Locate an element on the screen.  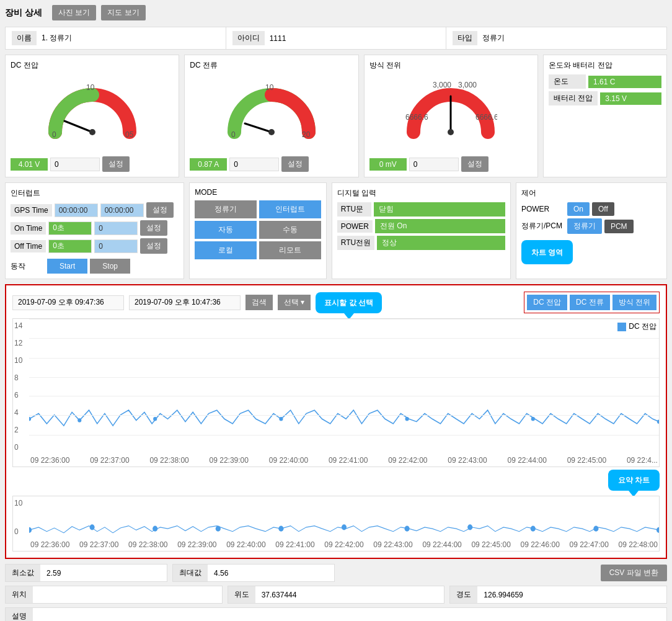
map-btn: 지도 보기 is located at coordinates (123, 12).